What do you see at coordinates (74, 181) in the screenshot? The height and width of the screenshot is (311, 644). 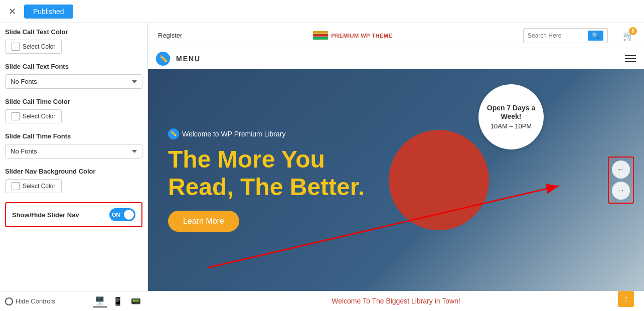 I see `section-slider-nav-bg-color: Slider Nav Background Color Select Color` at bounding box center [74, 181].